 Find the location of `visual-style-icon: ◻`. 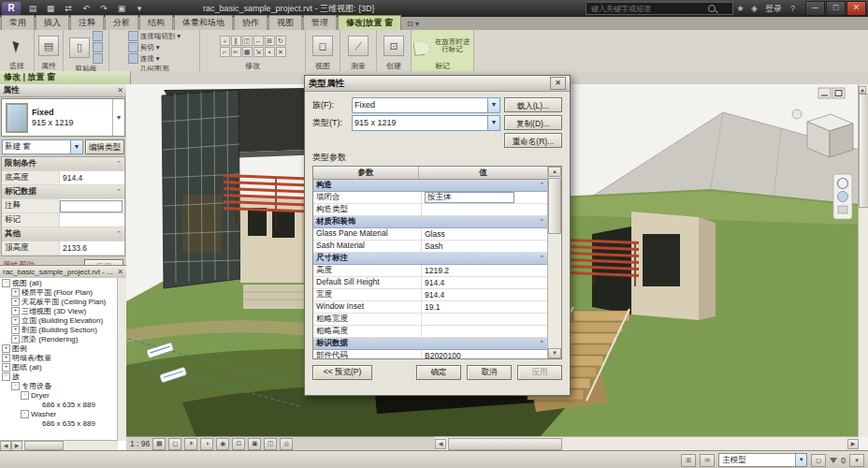

visual-style-icon: ◻ is located at coordinates (175, 444).